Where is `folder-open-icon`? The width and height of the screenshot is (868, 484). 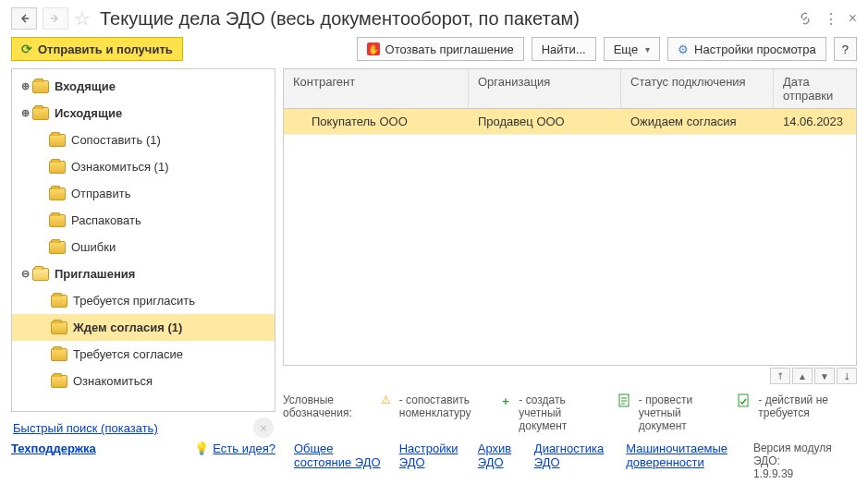 folder-open-icon is located at coordinates (41, 274).